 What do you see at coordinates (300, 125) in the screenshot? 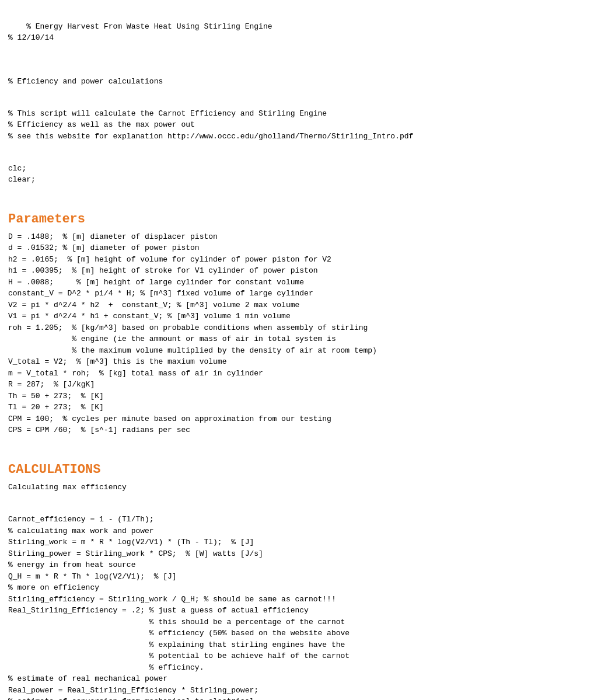
I see `description-comments: % This script will calculate the Carnot …` at bounding box center [300, 125].